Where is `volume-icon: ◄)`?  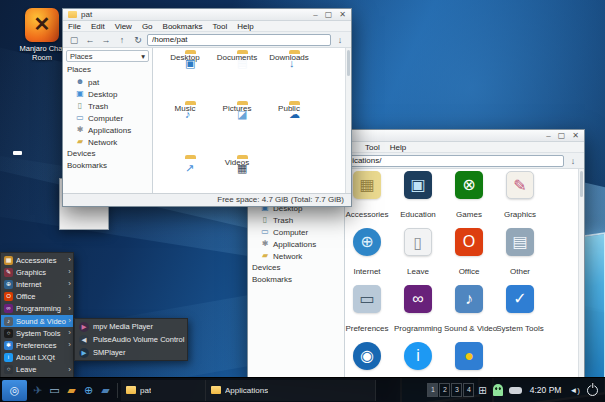 volume-icon: ◄) is located at coordinates (574, 390).